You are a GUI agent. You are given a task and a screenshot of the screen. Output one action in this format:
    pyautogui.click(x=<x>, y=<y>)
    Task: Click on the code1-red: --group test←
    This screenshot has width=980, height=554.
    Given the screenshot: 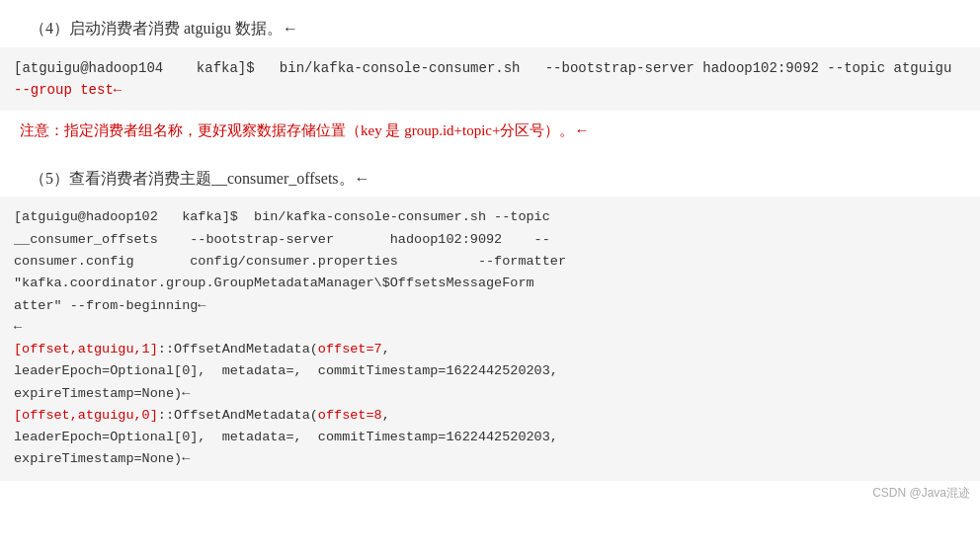 What is the action you would take?
    pyautogui.click(x=67, y=90)
    